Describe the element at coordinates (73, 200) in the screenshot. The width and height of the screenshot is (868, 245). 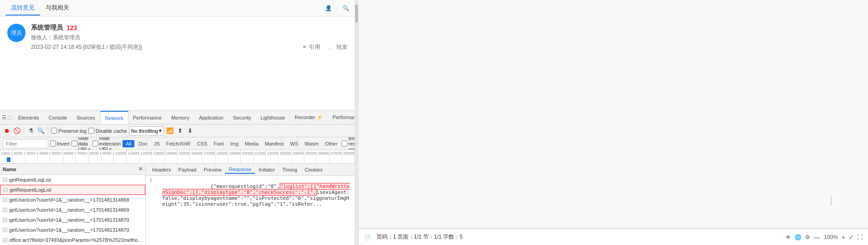
I see `request-item-2: getUserIcon?userId=1&__random__=17014813…` at that location.